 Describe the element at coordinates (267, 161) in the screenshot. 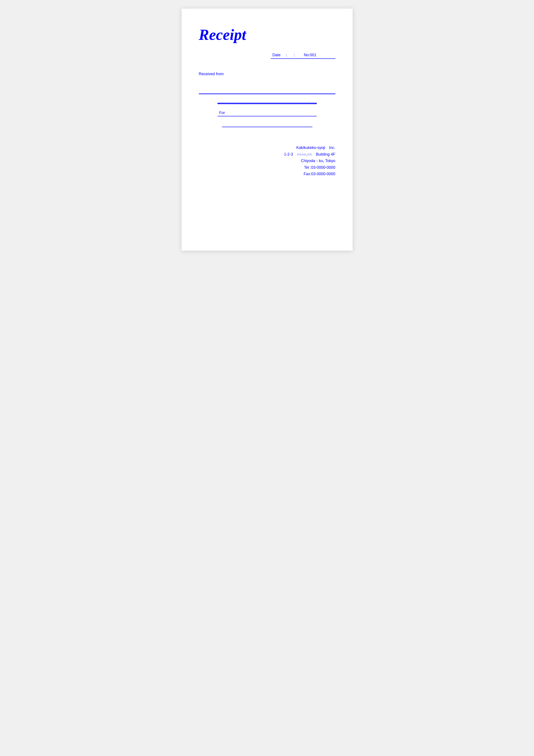

I see `company-info: Kakikukeko-syoji Inc. 1-2-3 ○○○○,○○ Buil…` at that location.